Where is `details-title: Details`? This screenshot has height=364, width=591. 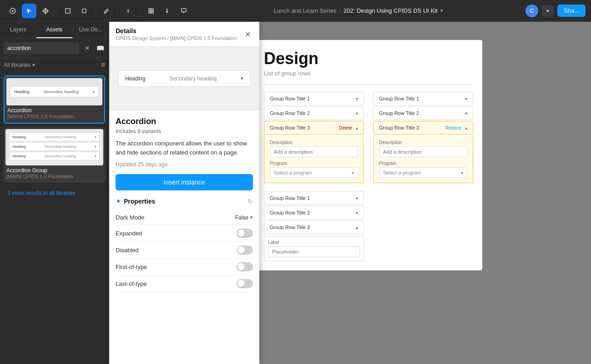
details-title: Details is located at coordinates (177, 31).